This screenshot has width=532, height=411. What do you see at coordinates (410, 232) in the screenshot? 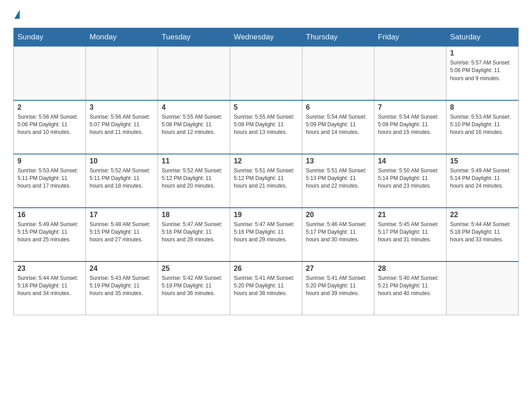
I see `day-info: Sunrise: 5:45 AM Sunset: 5:17 PM Dayligh…` at bounding box center [410, 232].